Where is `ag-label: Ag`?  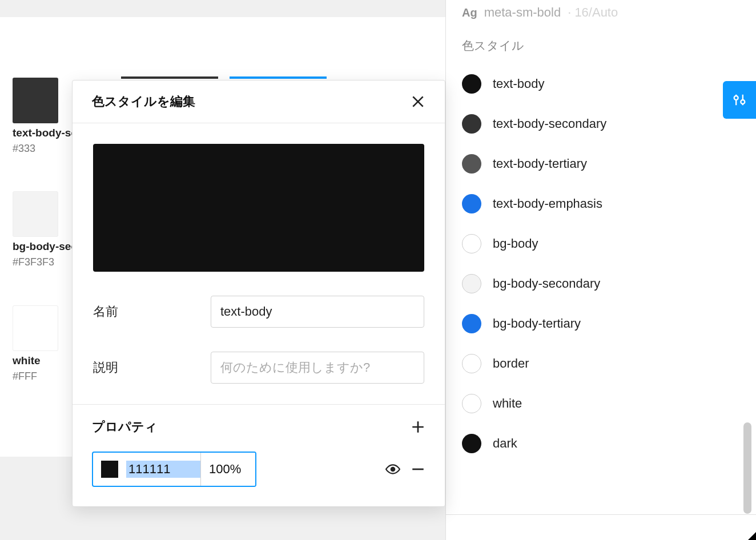 ag-label: Ag is located at coordinates (469, 13).